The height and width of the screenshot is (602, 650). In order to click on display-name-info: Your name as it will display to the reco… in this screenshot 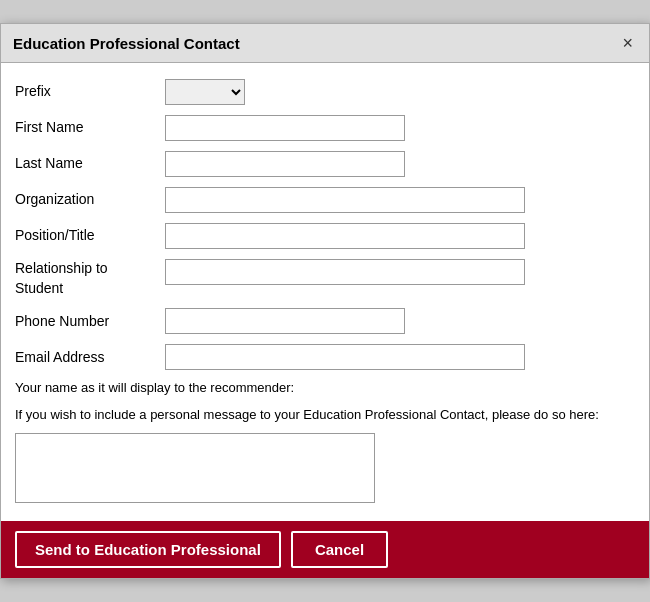, I will do `click(325, 388)`.